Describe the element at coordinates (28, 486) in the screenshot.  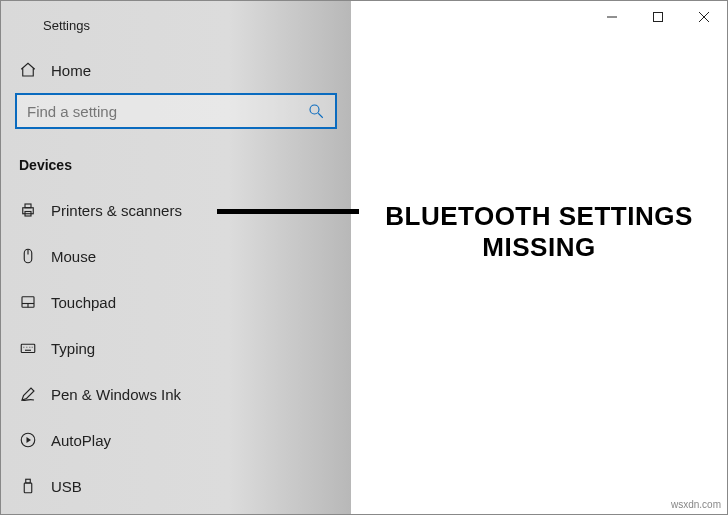
I see `usb-icon` at that location.